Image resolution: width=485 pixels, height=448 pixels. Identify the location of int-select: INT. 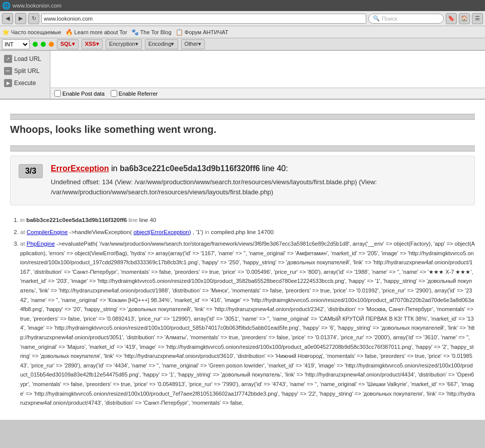
(16, 44).